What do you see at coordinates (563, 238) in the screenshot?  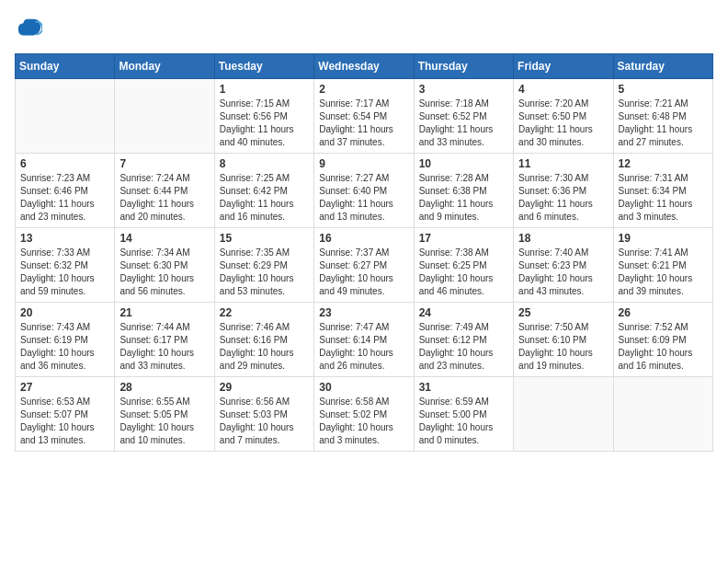 I see `day-number: 18` at bounding box center [563, 238].